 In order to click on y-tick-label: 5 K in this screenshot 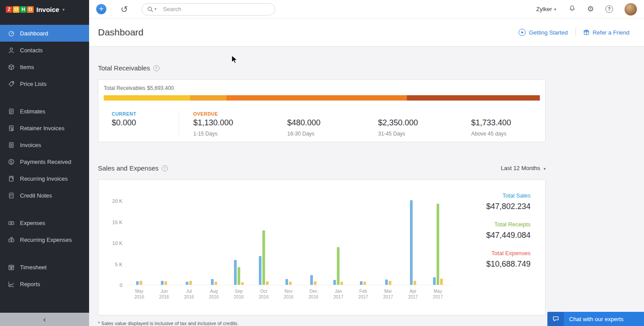, I will do `click(119, 264)`.